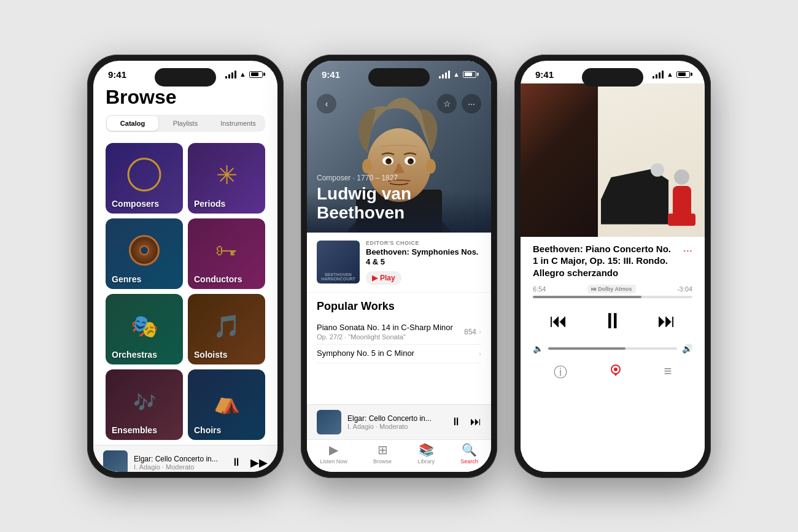  What do you see at coordinates (480, 354) in the screenshot?
I see `chevron-icon-2: ›` at bounding box center [480, 354].